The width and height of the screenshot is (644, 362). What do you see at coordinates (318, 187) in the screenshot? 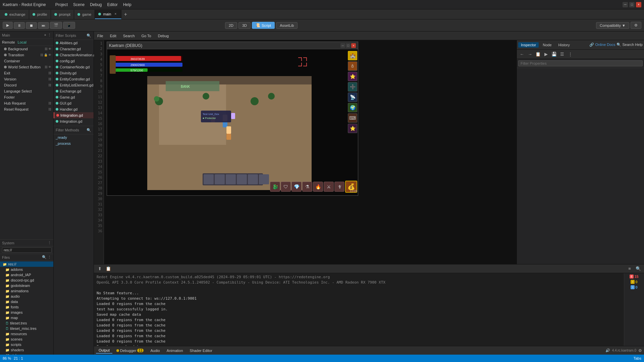
I see `hotbar-5: 🔥` at bounding box center [318, 187].